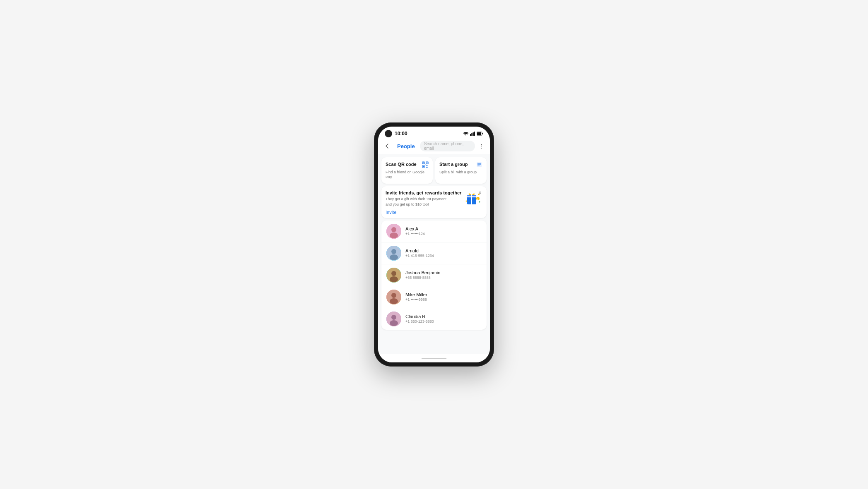 Image resolution: width=868 pixels, height=489 pixels. Describe the element at coordinates (406, 146) in the screenshot. I see `people-tab: People` at that location.